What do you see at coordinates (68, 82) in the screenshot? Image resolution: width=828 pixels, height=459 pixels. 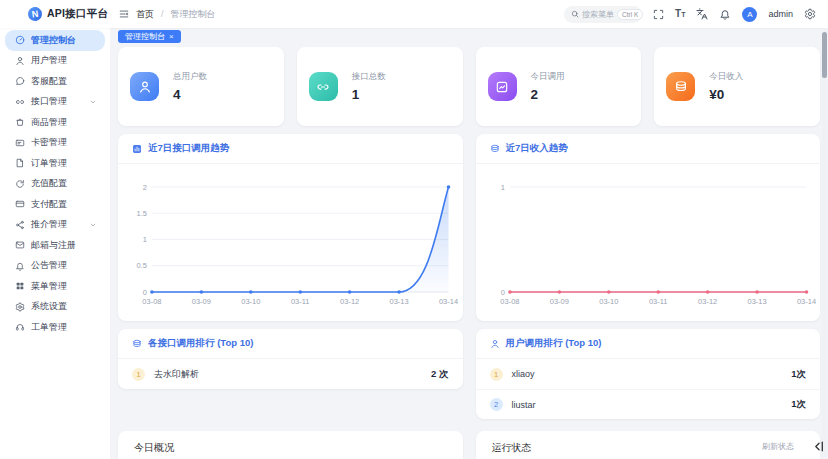 I see `sidebar-item-label: 客服配置` at bounding box center [68, 82].